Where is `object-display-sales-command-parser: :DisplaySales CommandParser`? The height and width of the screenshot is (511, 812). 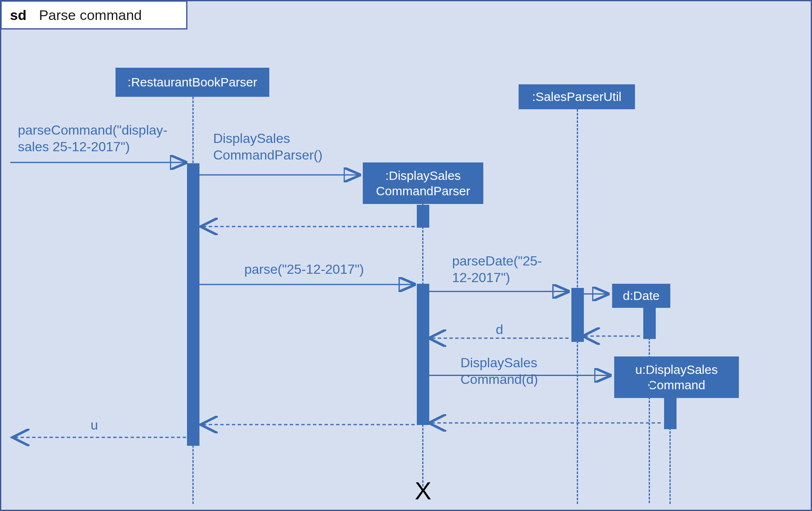
object-display-sales-command-parser: :DisplaySales CommandParser is located at coordinates (423, 183).